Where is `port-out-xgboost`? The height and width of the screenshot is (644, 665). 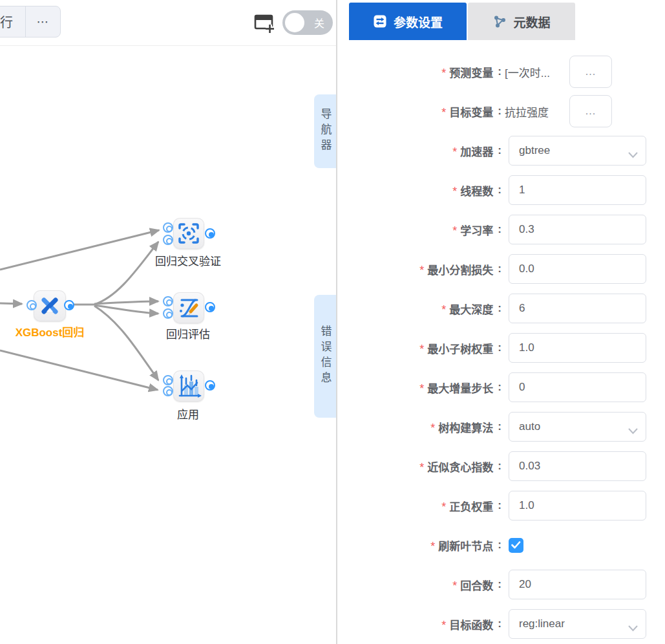 port-out-xgboost is located at coordinates (69, 305).